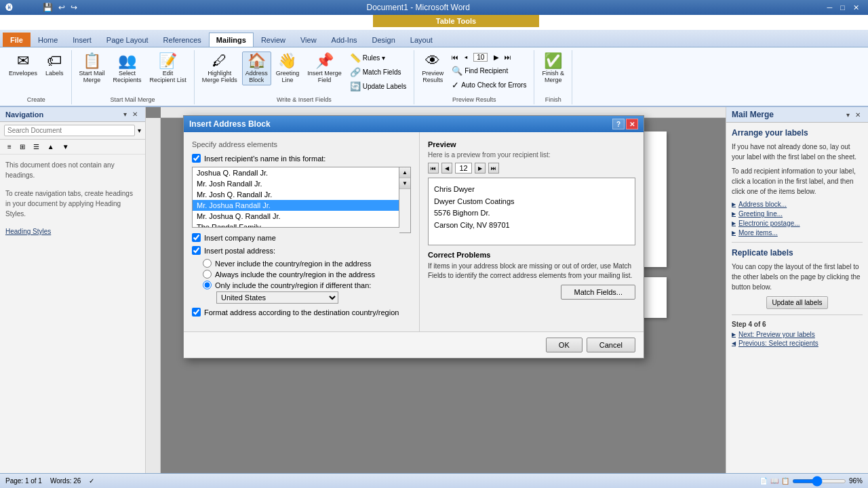  I want to click on dialog-title-buttons: ? ✕, so click(625, 124).